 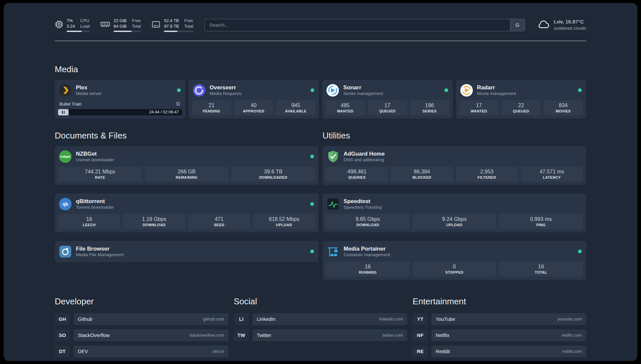 I want to click on service-subtitle: Movie management, so click(x=497, y=94).